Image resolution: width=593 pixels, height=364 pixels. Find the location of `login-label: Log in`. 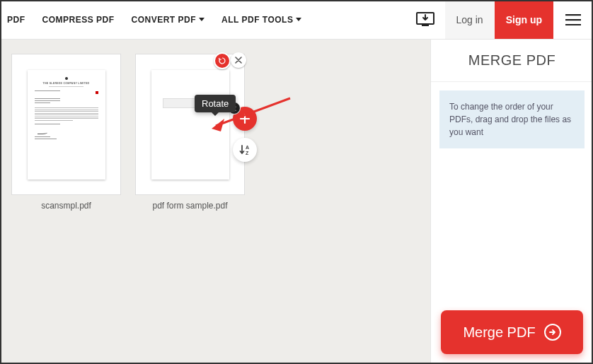

login-label: Log in is located at coordinates (470, 20).